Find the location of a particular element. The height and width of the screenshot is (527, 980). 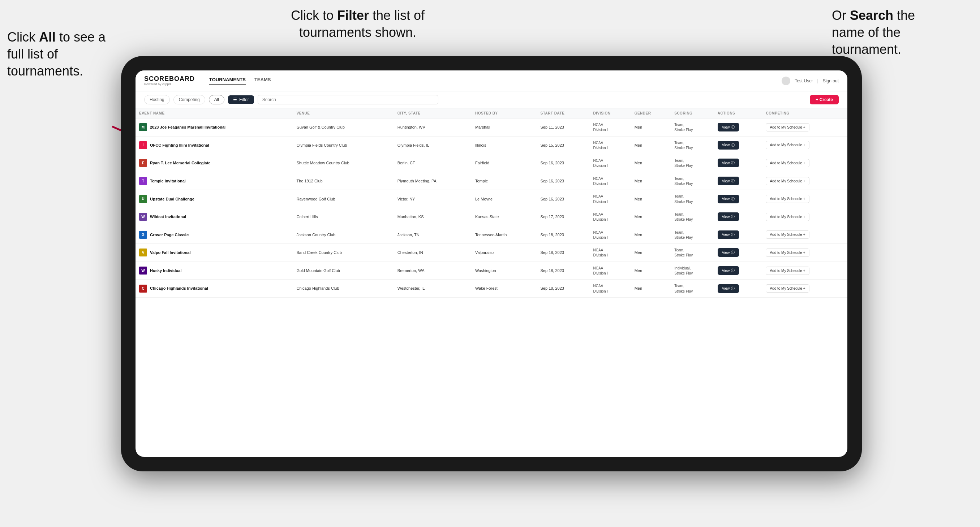

col-hosted-by: HOSTED BY is located at coordinates (504, 113).